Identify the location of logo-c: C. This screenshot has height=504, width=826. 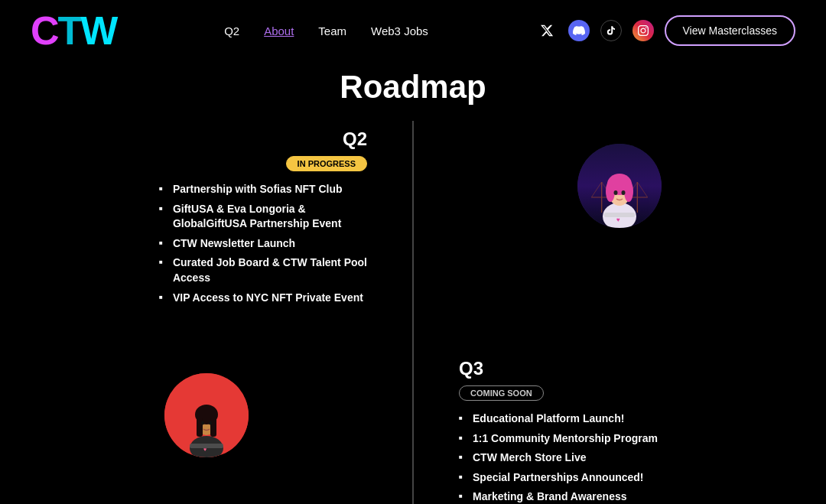
(44, 31).